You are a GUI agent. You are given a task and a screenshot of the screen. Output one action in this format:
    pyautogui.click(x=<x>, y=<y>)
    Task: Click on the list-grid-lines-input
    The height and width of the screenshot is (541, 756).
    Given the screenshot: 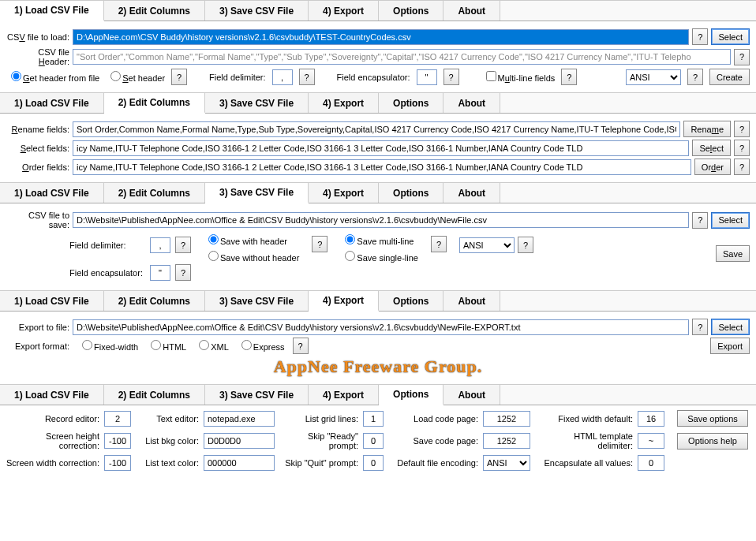 What is the action you would take?
    pyautogui.click(x=373, y=419)
    